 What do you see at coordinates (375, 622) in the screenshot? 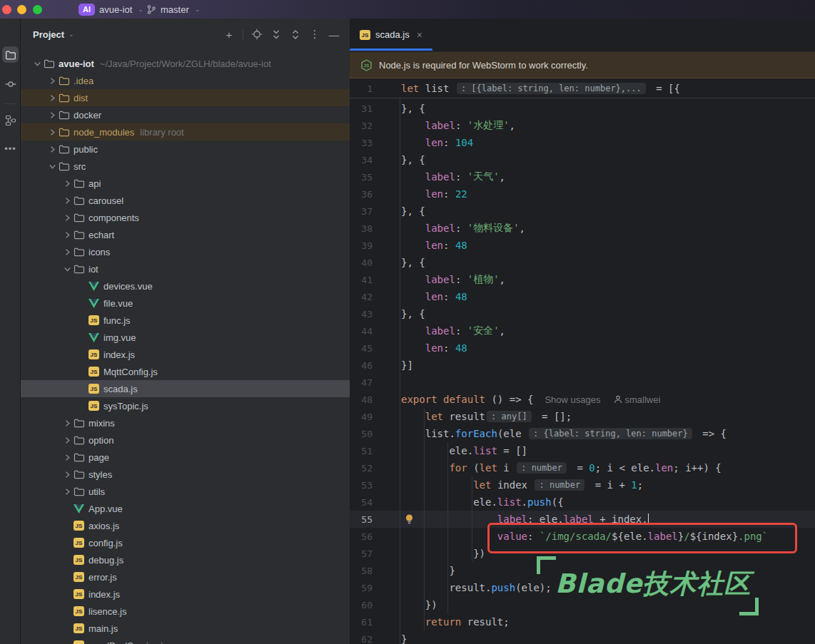
I see `line-number: 61` at bounding box center [375, 622].